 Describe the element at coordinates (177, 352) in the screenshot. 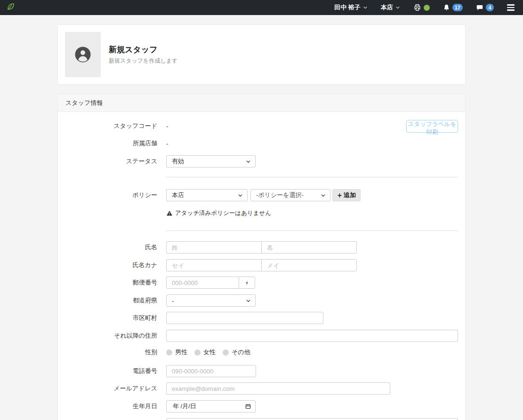

I see `gender-option-male: 男性` at that location.